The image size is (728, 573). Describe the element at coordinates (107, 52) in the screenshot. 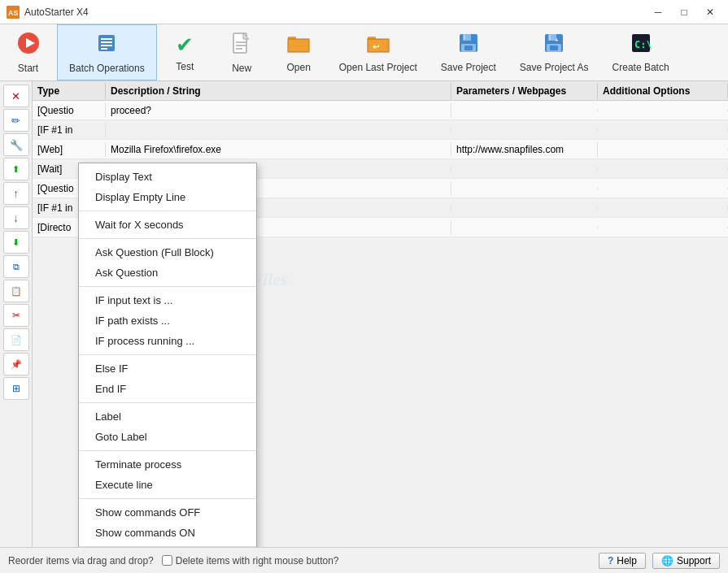

I see `batch-operations-button: Batch Operations` at that location.